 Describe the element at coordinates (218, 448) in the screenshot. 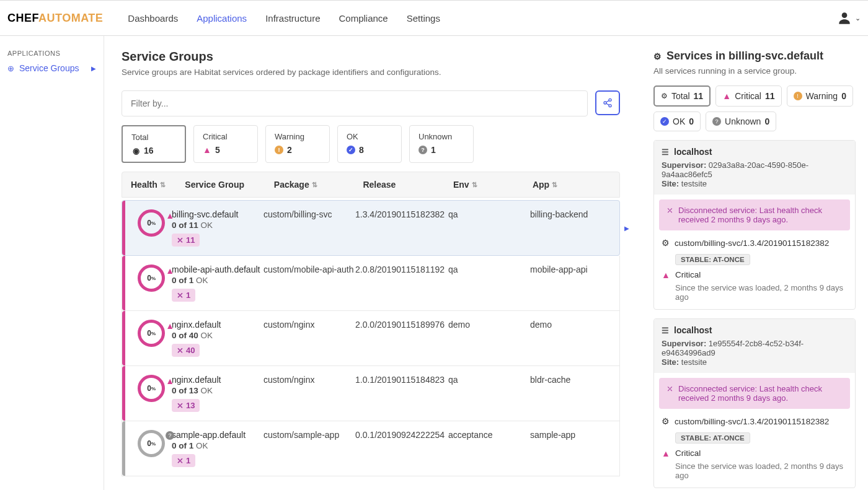

I see `cell-service-group: sample-app.default 0 of 1 OK ⤫1` at that location.